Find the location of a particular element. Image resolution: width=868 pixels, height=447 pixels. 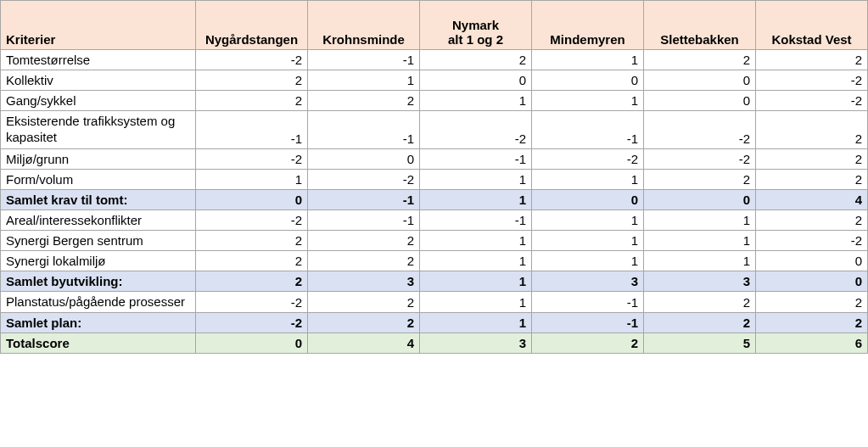

row-label: Kollektiv is located at coordinates (98, 81).